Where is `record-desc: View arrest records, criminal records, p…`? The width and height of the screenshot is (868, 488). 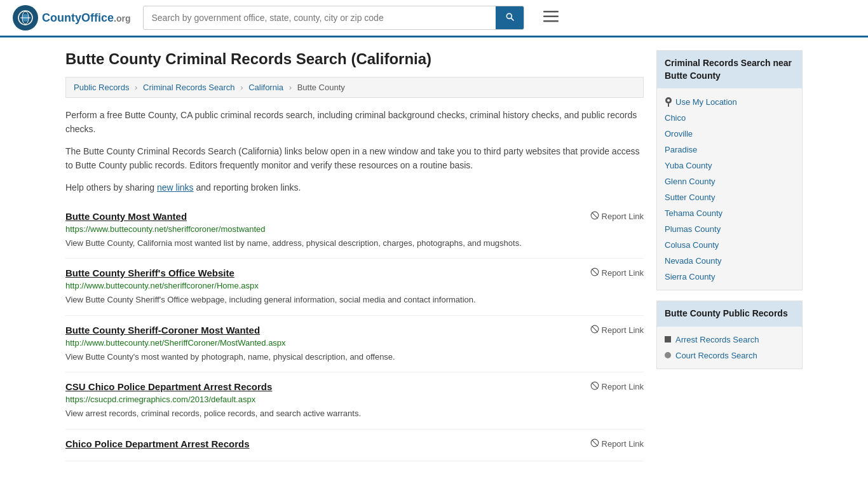 record-desc: View arrest records, criminal records, p… is located at coordinates (355, 414).